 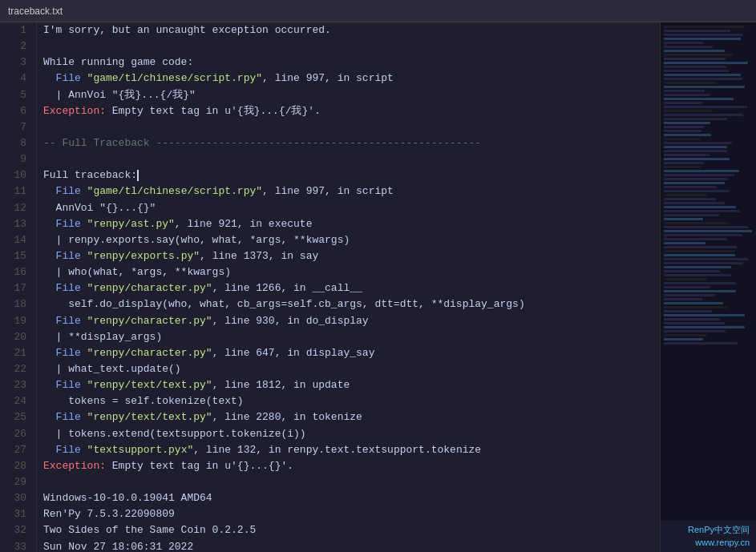 I want to click on table-row: 6Exception: Empty text tag in u'{我}...{/…, so click(x=330, y=111).